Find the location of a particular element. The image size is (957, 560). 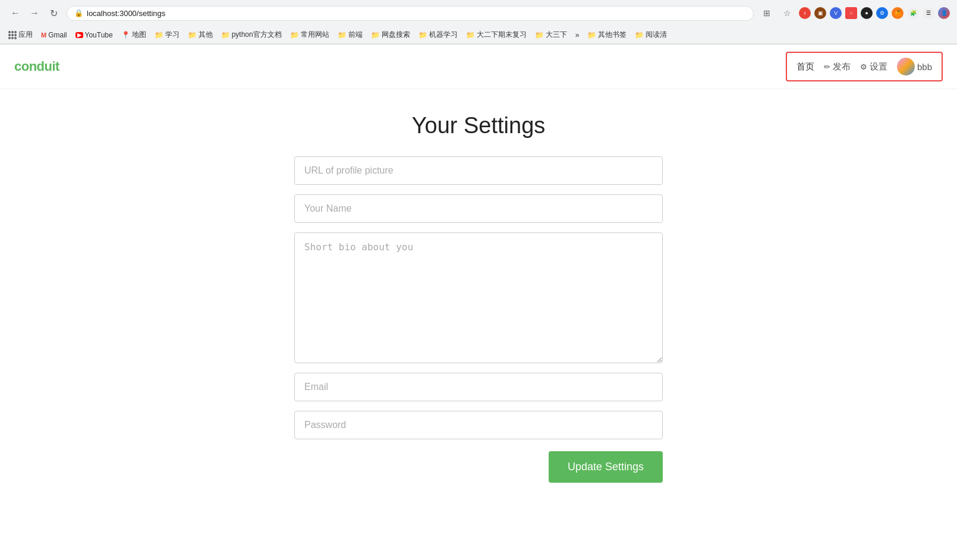

jiqixuexi-label: 机器学习 is located at coordinates (443, 34).